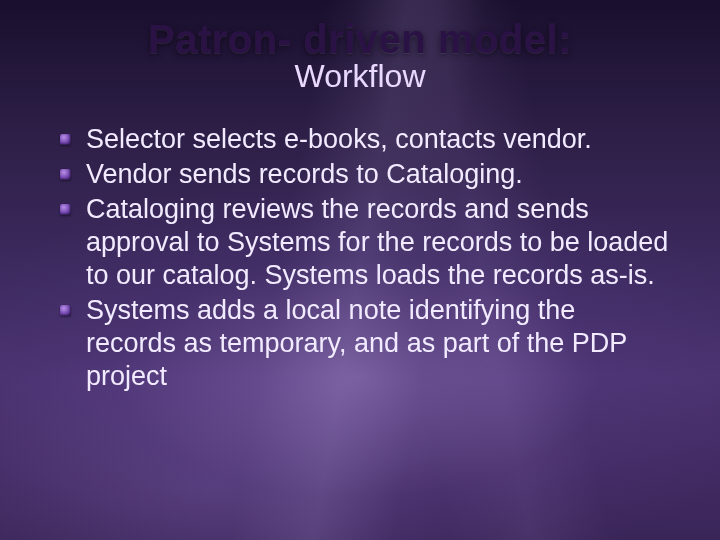 This screenshot has height=540, width=720. What do you see at coordinates (356, 343) in the screenshot?
I see `list-item-text: Systems adds a local note identifying th…` at bounding box center [356, 343].